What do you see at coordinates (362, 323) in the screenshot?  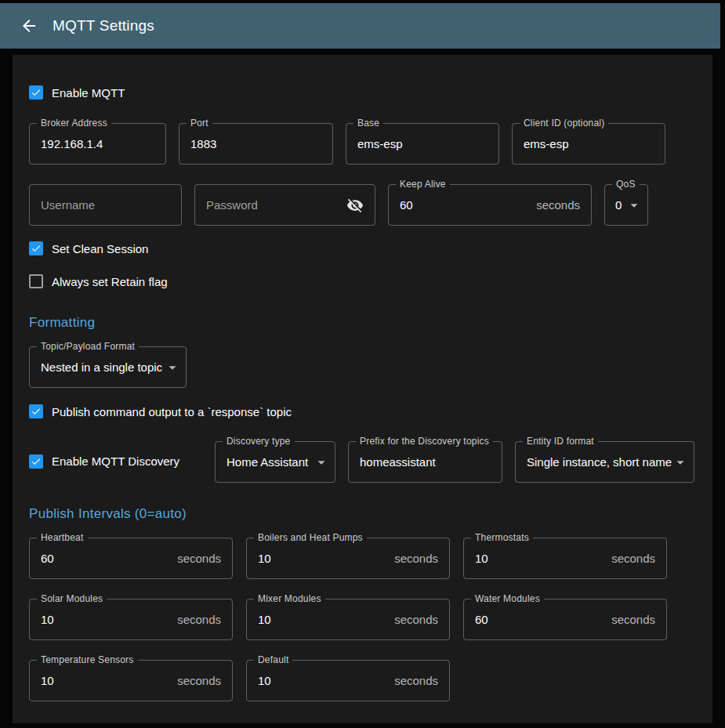 I see `formatting-heading: Formatting` at bounding box center [362, 323].